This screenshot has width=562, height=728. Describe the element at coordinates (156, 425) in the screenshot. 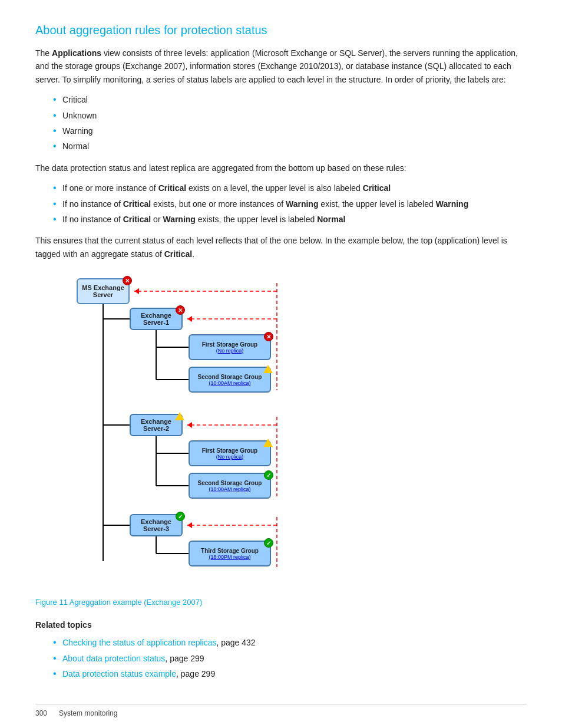

I see `server-2-label: ExchangeServer-2` at that location.